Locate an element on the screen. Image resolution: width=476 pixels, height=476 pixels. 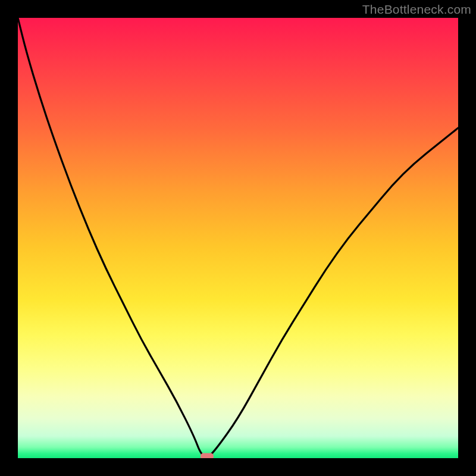
watermark-text: TheBottleneck.com is located at coordinates (416, 10).